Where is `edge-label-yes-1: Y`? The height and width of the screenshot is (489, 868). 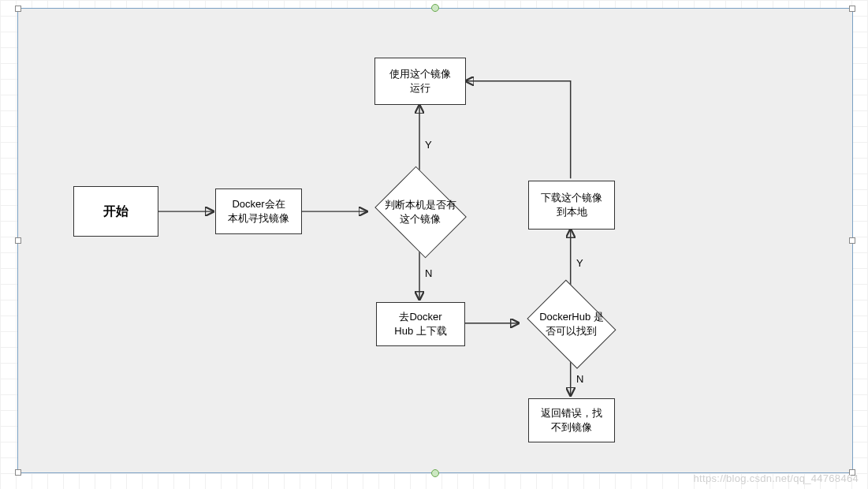 edge-label-yes-1: Y is located at coordinates (429, 145).